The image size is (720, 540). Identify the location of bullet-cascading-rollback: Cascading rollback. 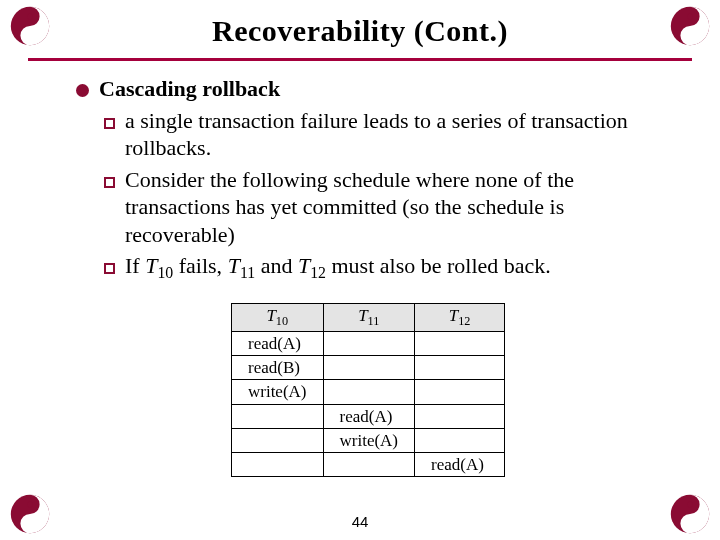
(368, 89).